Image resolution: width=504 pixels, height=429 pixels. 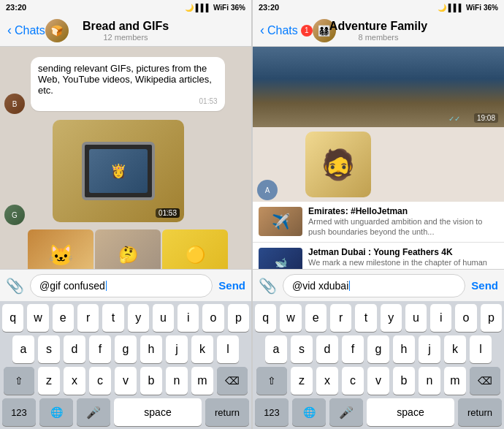 What do you see at coordinates (327, 349) in the screenshot?
I see `right-key-d: d` at bounding box center [327, 349].